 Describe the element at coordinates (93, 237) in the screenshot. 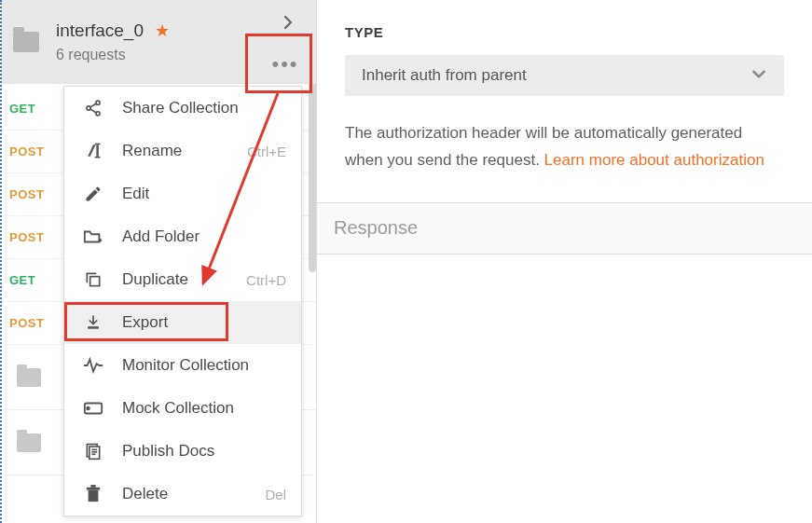

I see `add-folder-icon` at that location.